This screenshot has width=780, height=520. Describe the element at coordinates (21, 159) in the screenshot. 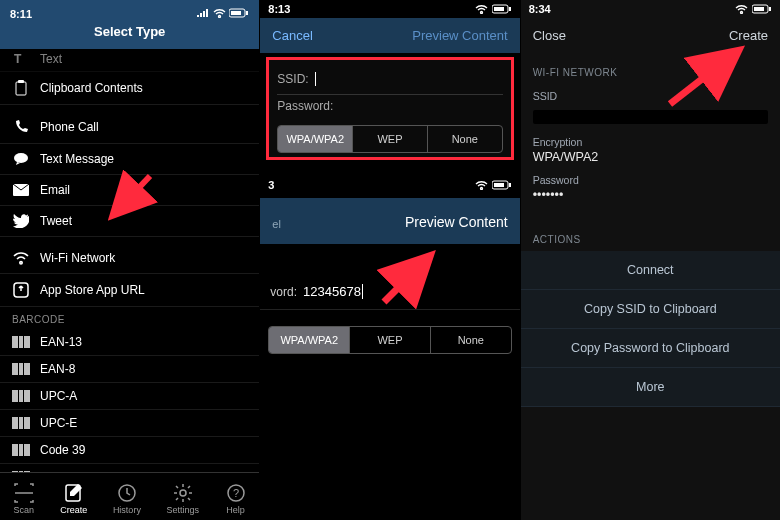

I see `chat-icon` at that location.